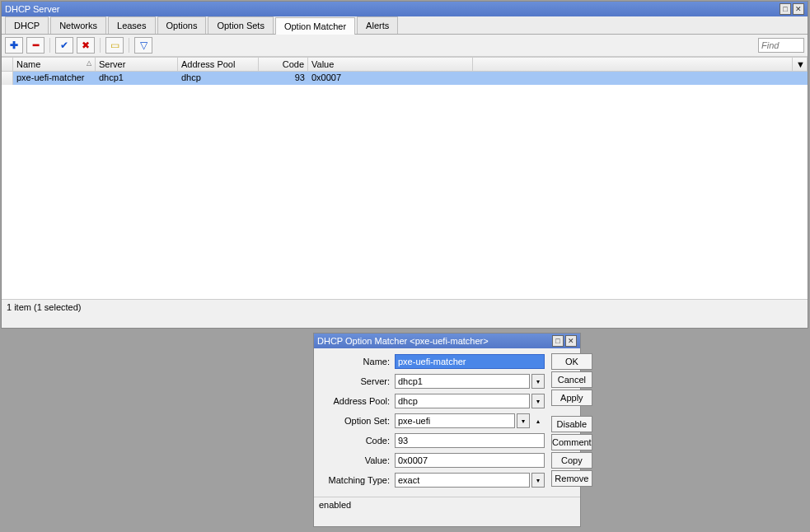  What do you see at coordinates (405, 26) in the screenshot?
I see `tab-bar: DHCP Networks Leases Options Option Sets…` at bounding box center [405, 26].